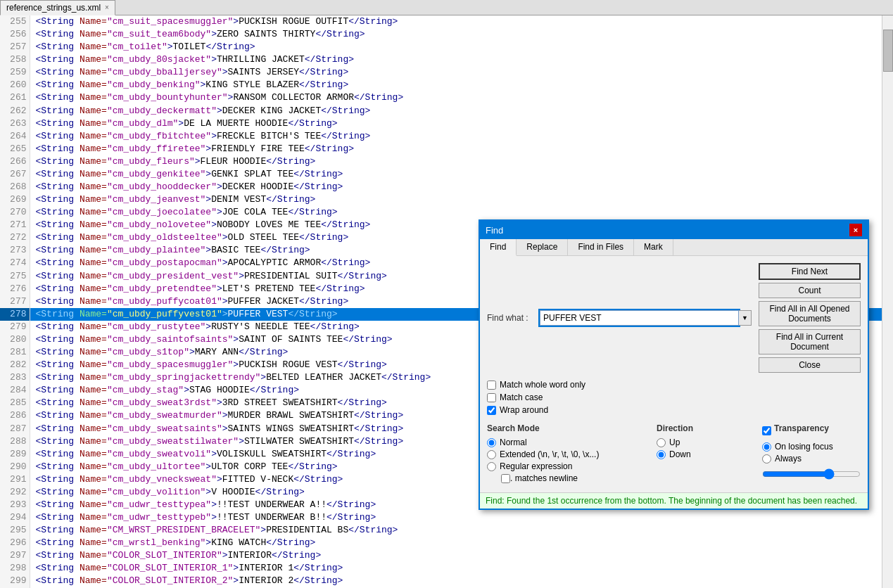  Describe the element at coordinates (809, 342) in the screenshot. I see `find-all-current-button: Find All in Current Document` at that location.